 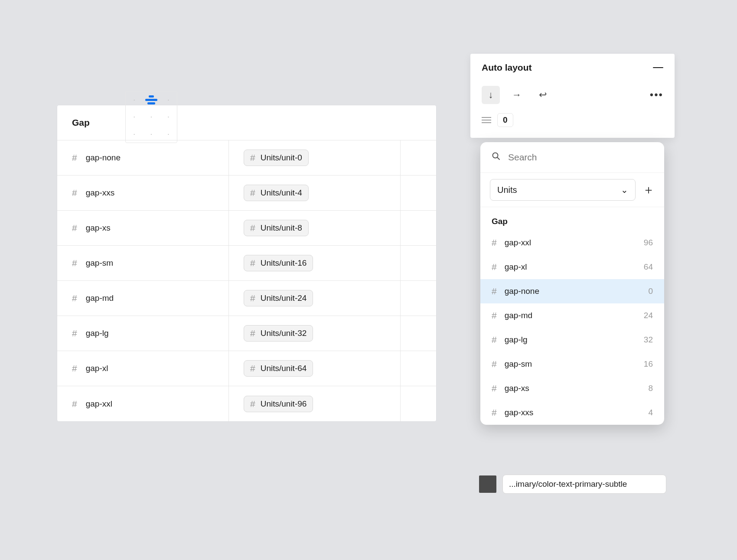 I want to click on option-name: gap-xxl, so click(x=518, y=243).